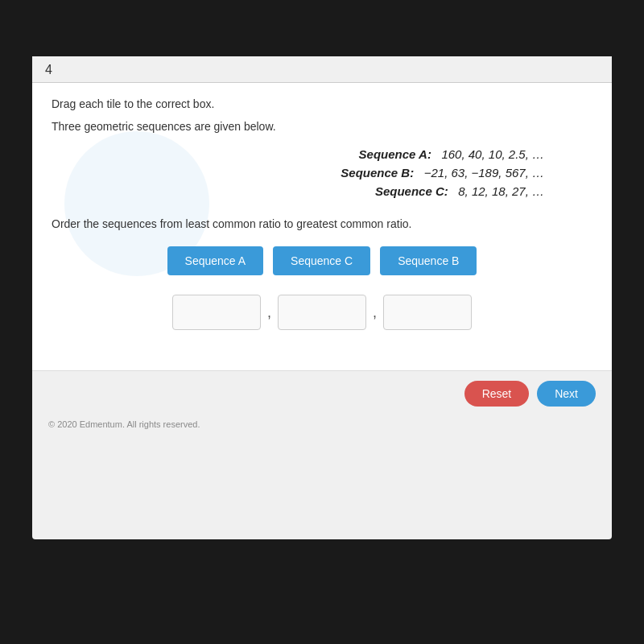  I want to click on question-number-value: 4, so click(48, 69).